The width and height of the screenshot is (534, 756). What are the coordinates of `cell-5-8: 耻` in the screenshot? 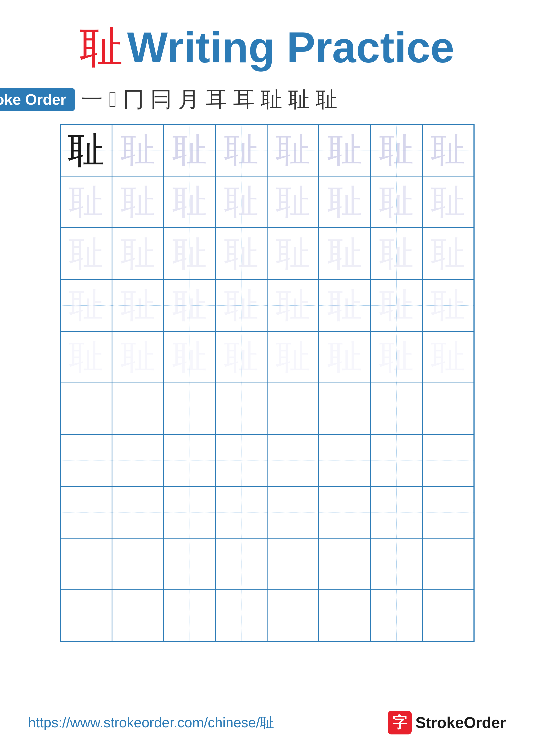 It's located at (448, 357).